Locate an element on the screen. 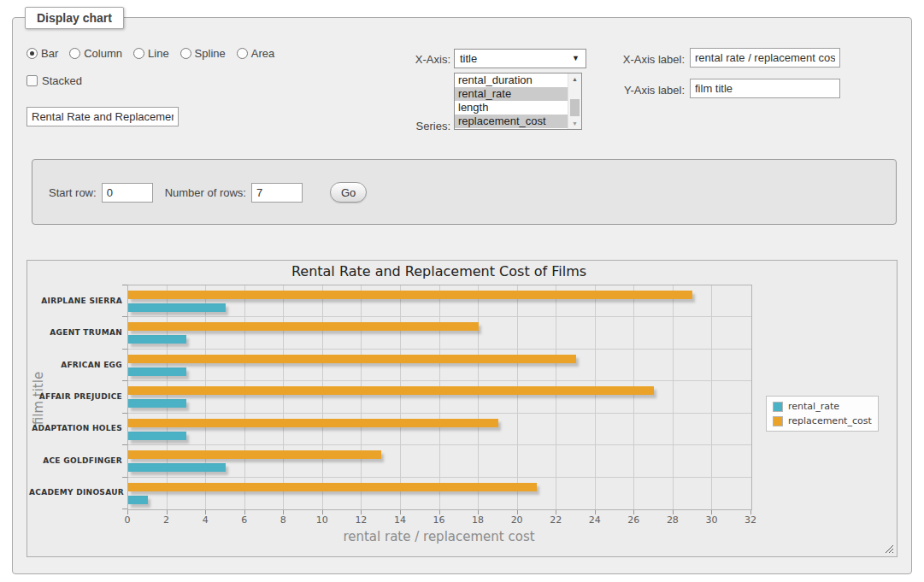  stacked-option: Stacked is located at coordinates (55, 80).